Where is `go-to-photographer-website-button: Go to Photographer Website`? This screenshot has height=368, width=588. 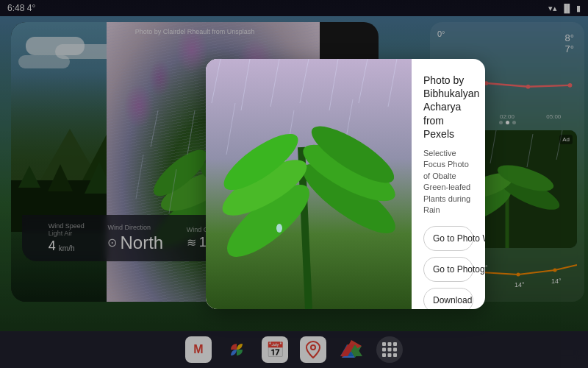
go-to-photographer-website-button: Go to Photographer Website is located at coordinates (448, 269).